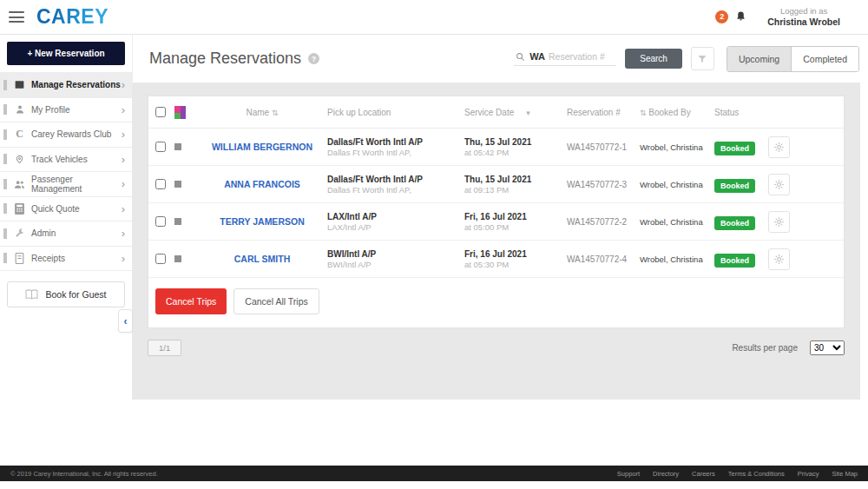 This screenshot has height=489, width=868. Describe the element at coordinates (827, 347) in the screenshot. I see `results-per-page-select: 30` at that location.